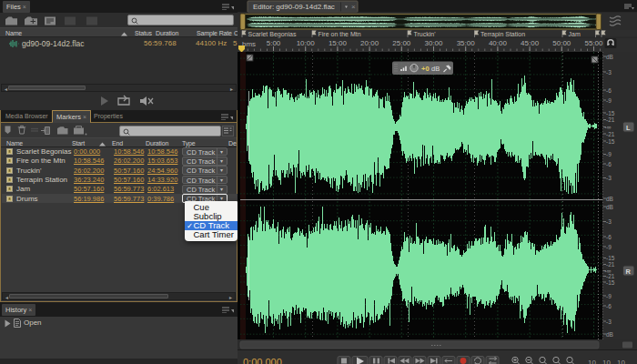 The image size is (637, 364). I want to click on svg-text: 35:00, so click(466, 44).